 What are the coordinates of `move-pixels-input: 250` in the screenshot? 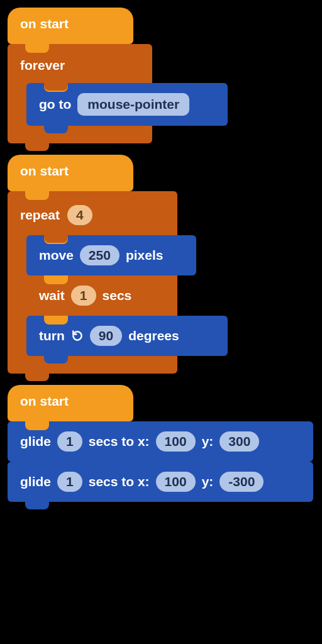 It's located at (99, 255).